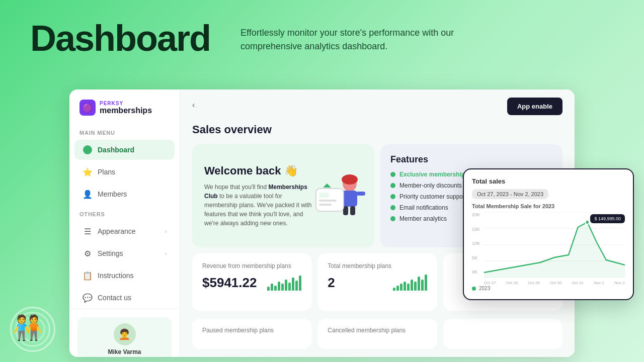  Describe the element at coordinates (88, 231) in the screenshot. I see `appearance-icon: ☰` at that location.